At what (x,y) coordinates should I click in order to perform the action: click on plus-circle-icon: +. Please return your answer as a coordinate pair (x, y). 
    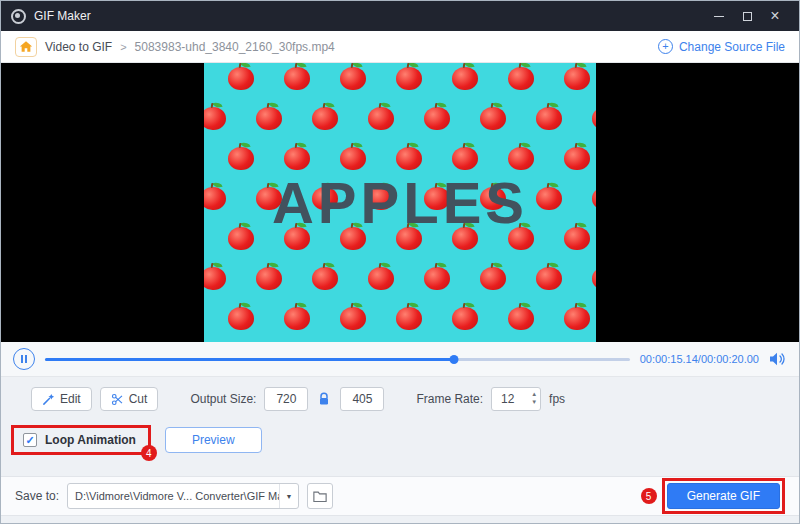
    Looking at the image, I should click on (666, 46).